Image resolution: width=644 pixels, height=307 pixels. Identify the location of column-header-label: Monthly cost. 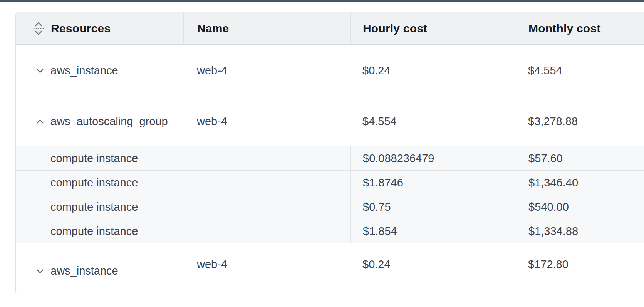
(565, 29).